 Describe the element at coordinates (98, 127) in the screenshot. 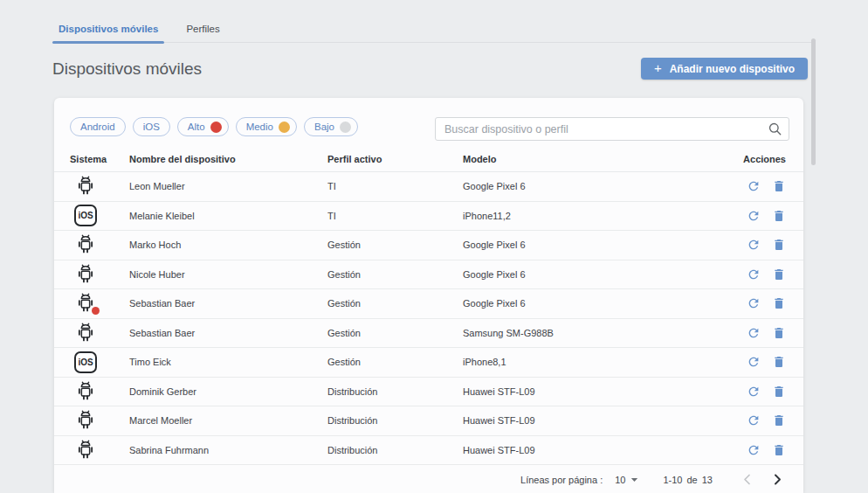

I see `filter-chip-android: Android` at that location.